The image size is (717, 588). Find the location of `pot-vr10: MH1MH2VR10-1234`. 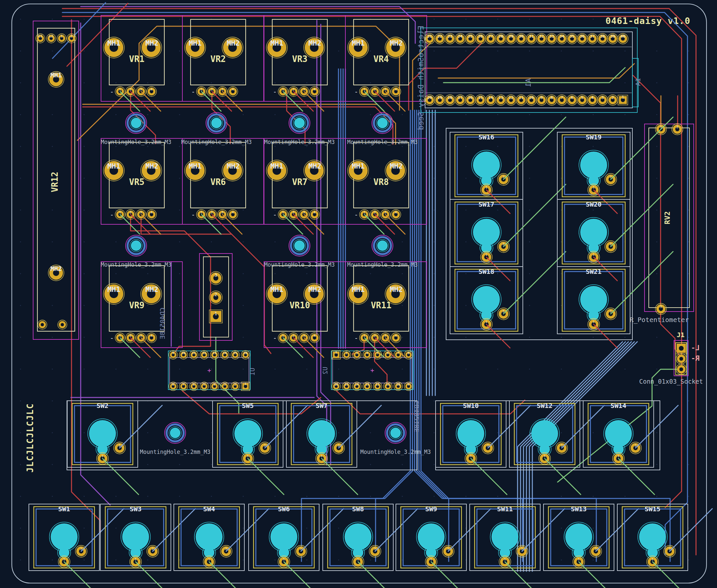

pot-vr10: MH1MH2VR10-1234 is located at coordinates (305, 305).